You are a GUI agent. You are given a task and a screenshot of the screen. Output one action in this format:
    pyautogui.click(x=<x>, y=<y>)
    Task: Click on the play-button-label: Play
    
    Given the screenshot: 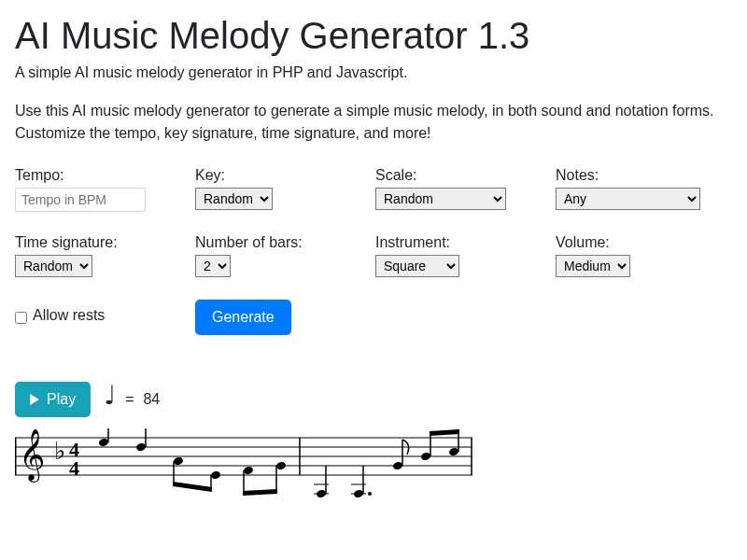 What is the action you would take?
    pyautogui.click(x=62, y=399)
    